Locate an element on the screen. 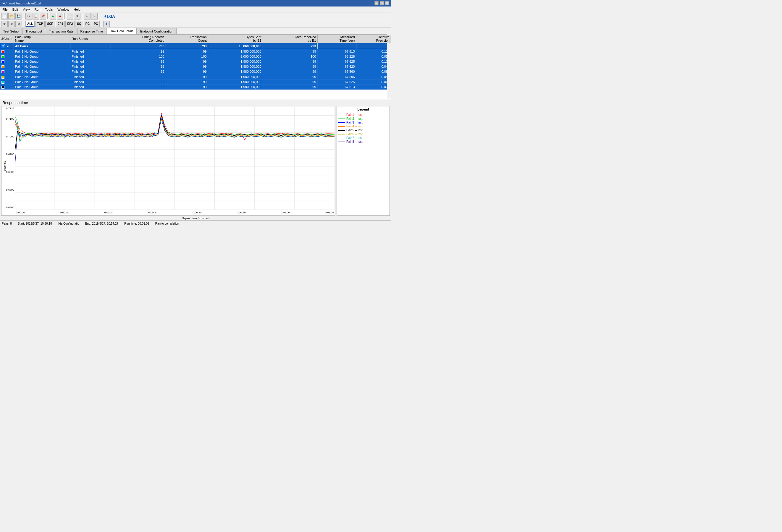 This screenshot has height=532, width=782. status-end: End: 2019/5/27, 10:57:27 is located at coordinates (102, 224).